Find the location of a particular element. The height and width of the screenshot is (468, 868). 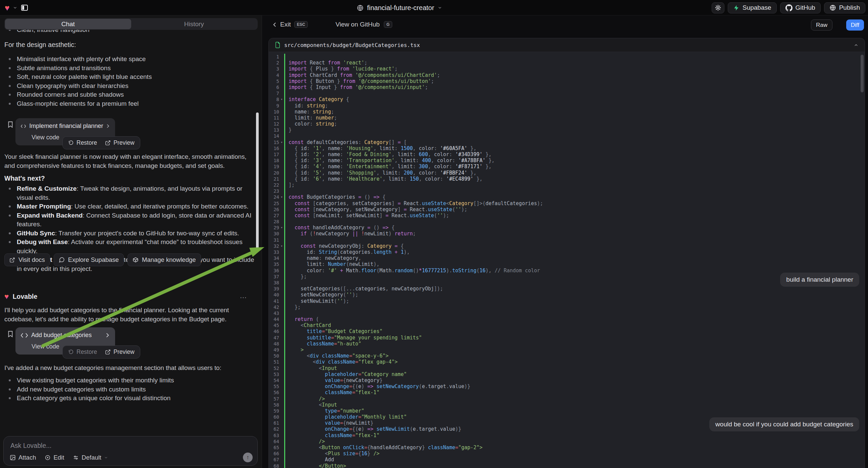

list-item: Expand with Backend: Connect Supabase to… is located at coordinates (131, 220).